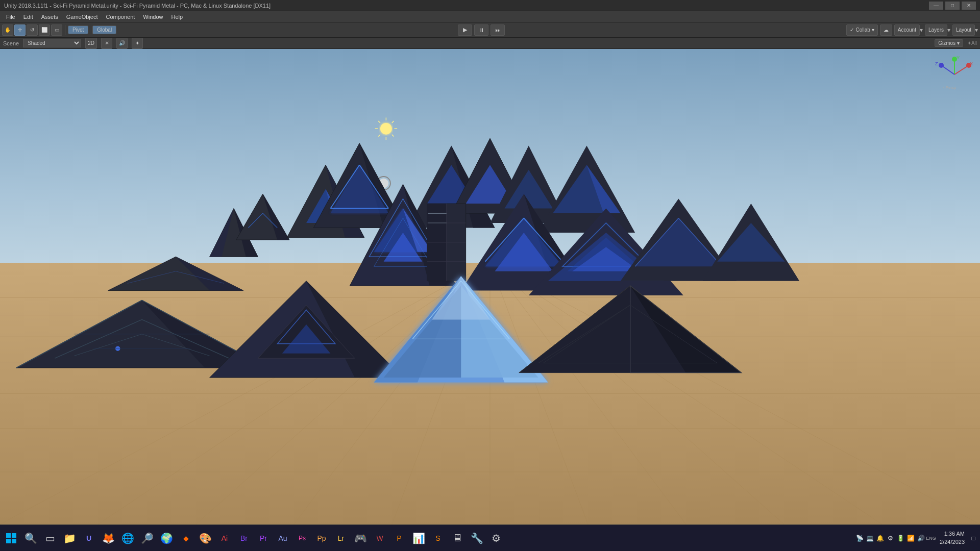 The height and width of the screenshot is (551, 980). Describe the element at coordinates (52, 43) in the screenshot. I see `shading-dropdown: Shaded Wireframe Shaded Wireframe` at that location.